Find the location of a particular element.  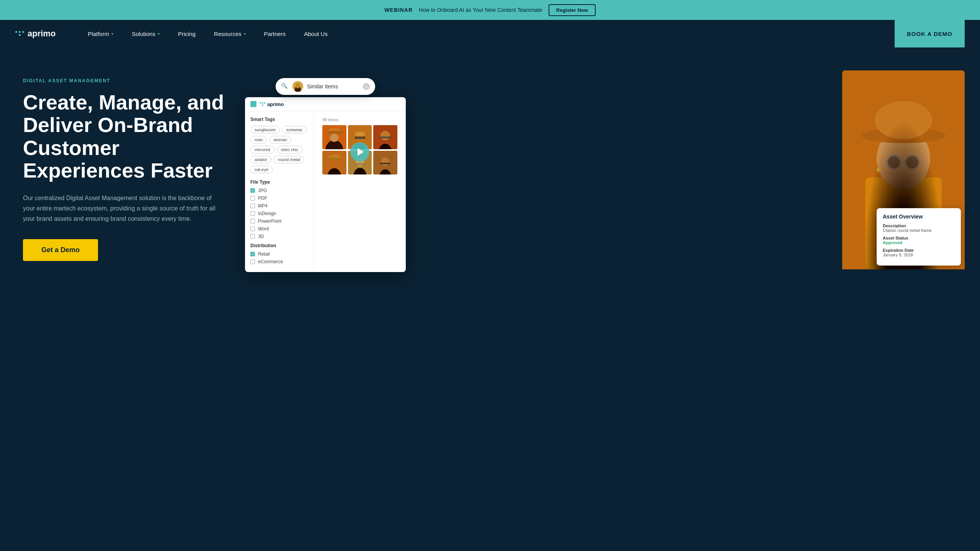

asset-description-field: Description Classic round metal frame is located at coordinates (919, 228).